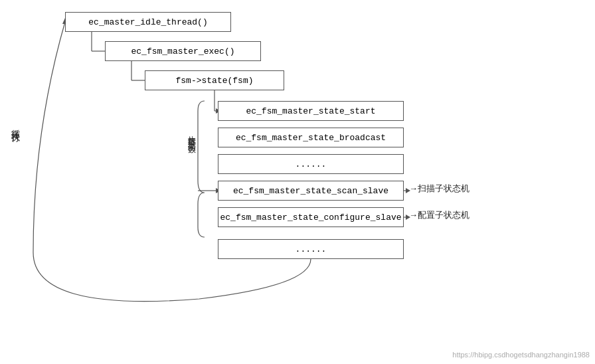 This screenshot has height=364, width=595. What do you see at coordinates (311, 137) in the screenshot?
I see `box-state-broadcast: ec_fsm_master_state_broadcast` at bounding box center [311, 137].